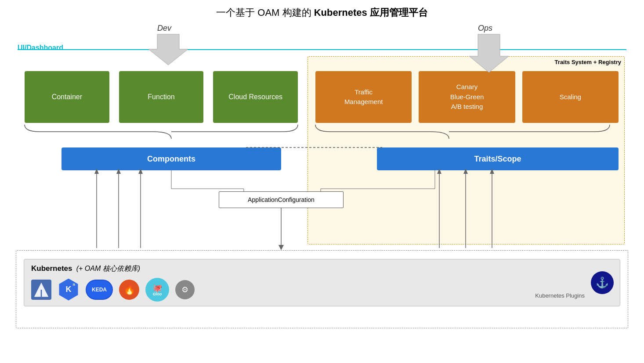 The image size is (644, 363). What do you see at coordinates (498, 159) in the screenshot?
I see `traits-scope-box: Traits/Scope` at bounding box center [498, 159].